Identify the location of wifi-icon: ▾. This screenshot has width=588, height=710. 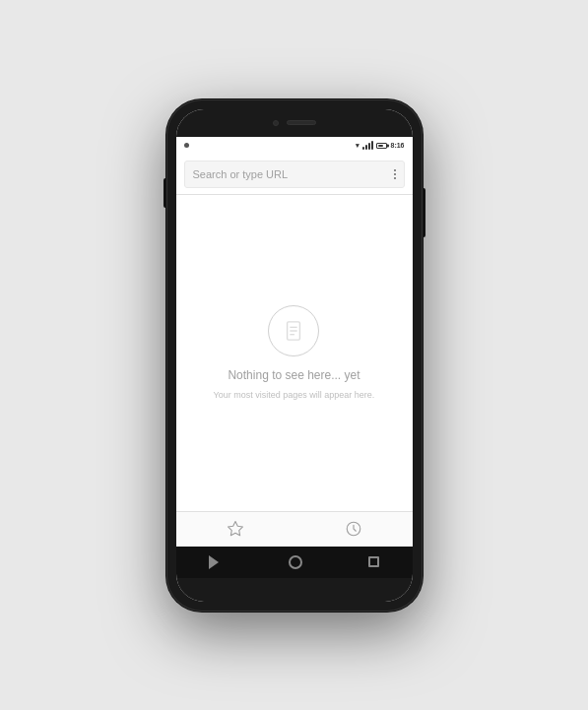
(358, 146).